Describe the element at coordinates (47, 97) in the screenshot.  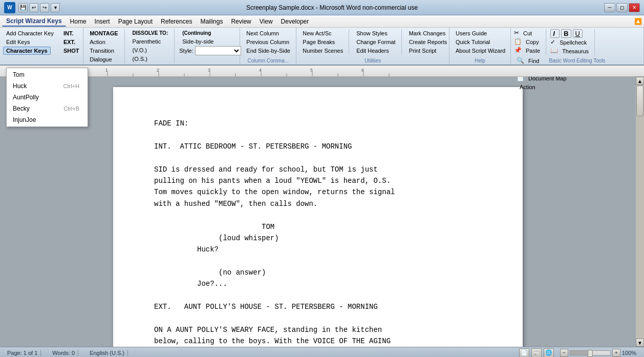
I see `character-keys-dropdown: Tom Huck Ctrl+H AuntPolly Becky Ctrl+B I…` at that location.